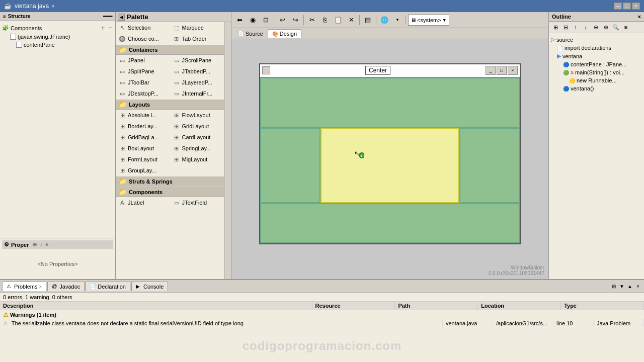 This screenshot has width=644, height=362. Describe the element at coordinates (636, 6) in the screenshot. I see `close-button: ×` at that location.